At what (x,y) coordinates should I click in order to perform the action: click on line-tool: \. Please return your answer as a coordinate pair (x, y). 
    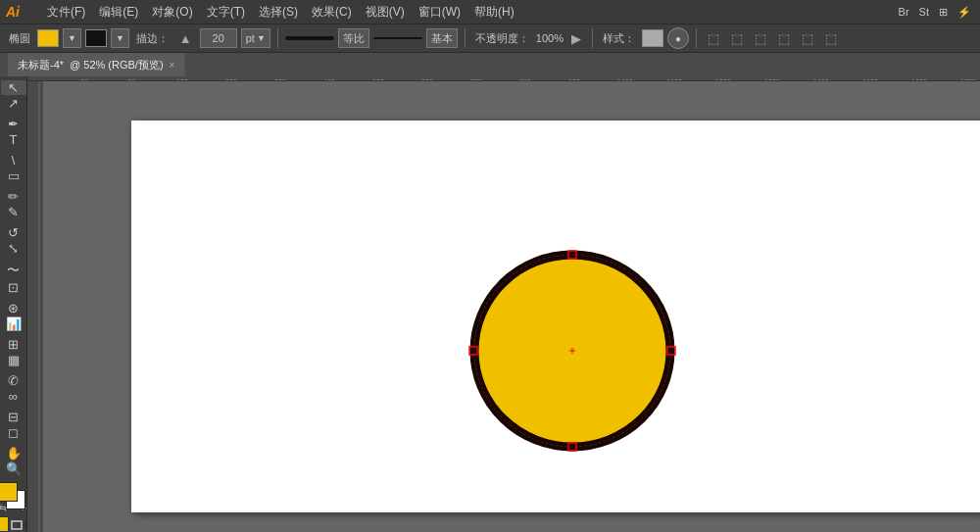
    Looking at the image, I should click on (14, 161).